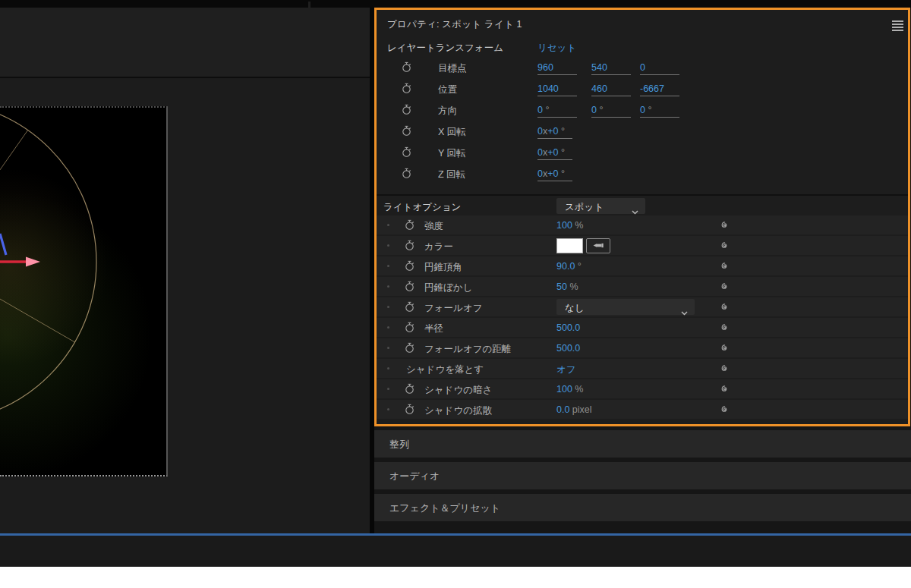 The image size is (911, 588). Describe the element at coordinates (456, 577) in the screenshot. I see `screenshot-white-margin` at that location.